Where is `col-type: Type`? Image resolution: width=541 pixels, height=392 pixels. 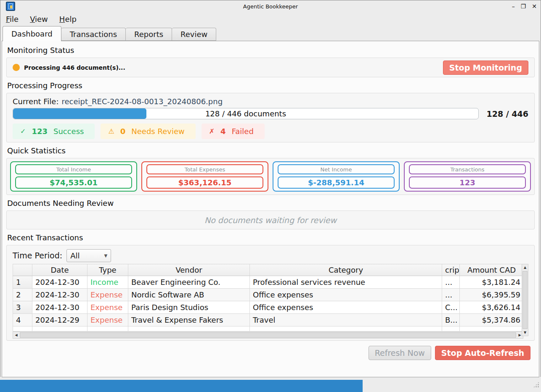 col-type: Type is located at coordinates (108, 270).